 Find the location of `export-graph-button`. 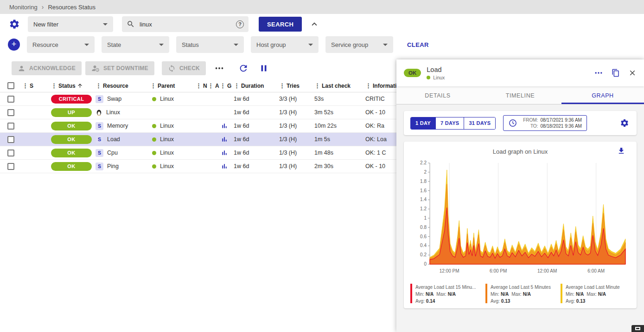

export-graph-button is located at coordinates (621, 151).